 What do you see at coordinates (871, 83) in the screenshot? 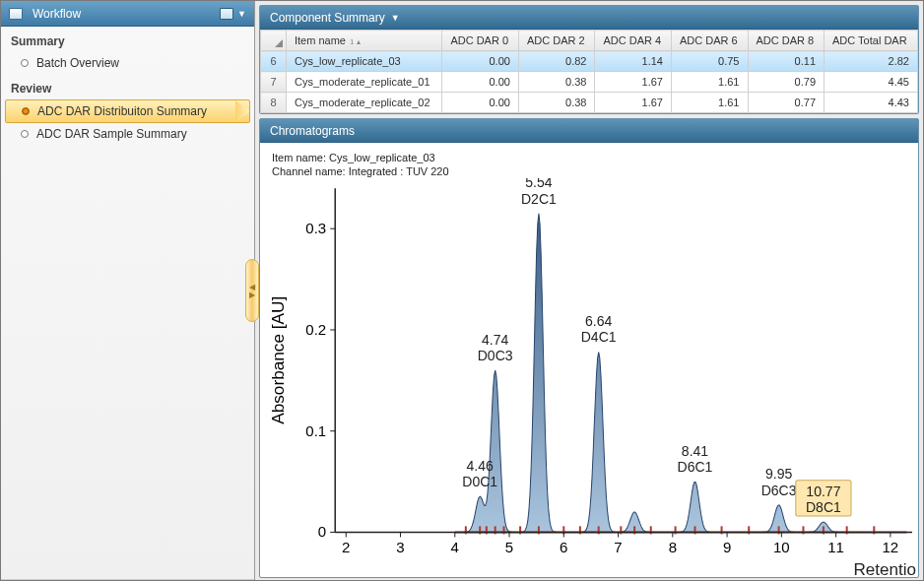
I see `data-cell: 4.45` at bounding box center [871, 83].